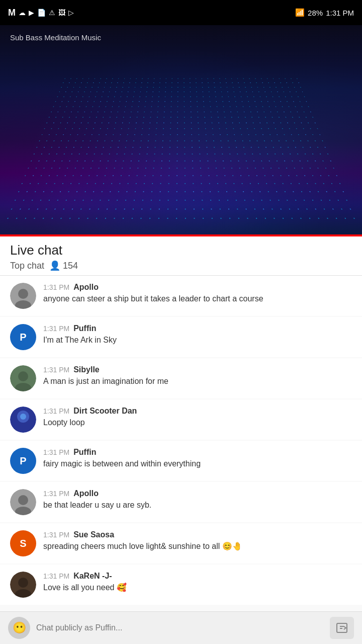 Image resolution: width=362 pixels, height=644 pixels. What do you see at coordinates (198, 541) in the screenshot?
I see `message-content: 1:31 PM Sue Saosa spreading cheers much …` at bounding box center [198, 541].